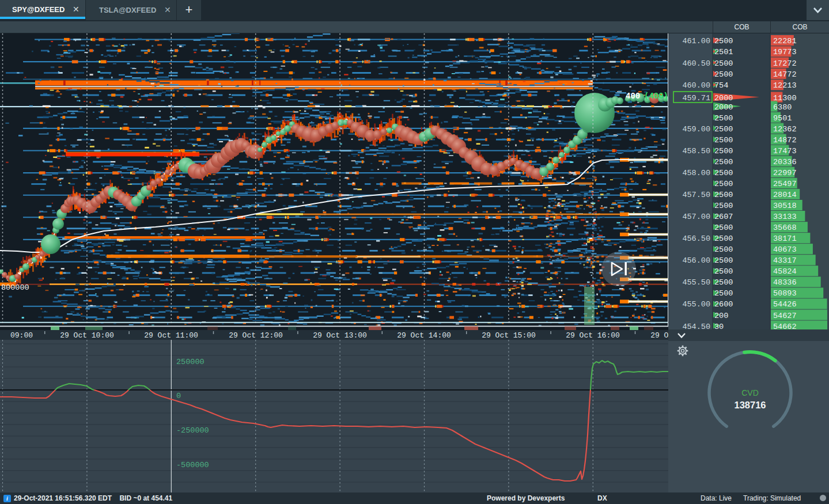  I want to click on svg-text: 459.00, so click(696, 129).